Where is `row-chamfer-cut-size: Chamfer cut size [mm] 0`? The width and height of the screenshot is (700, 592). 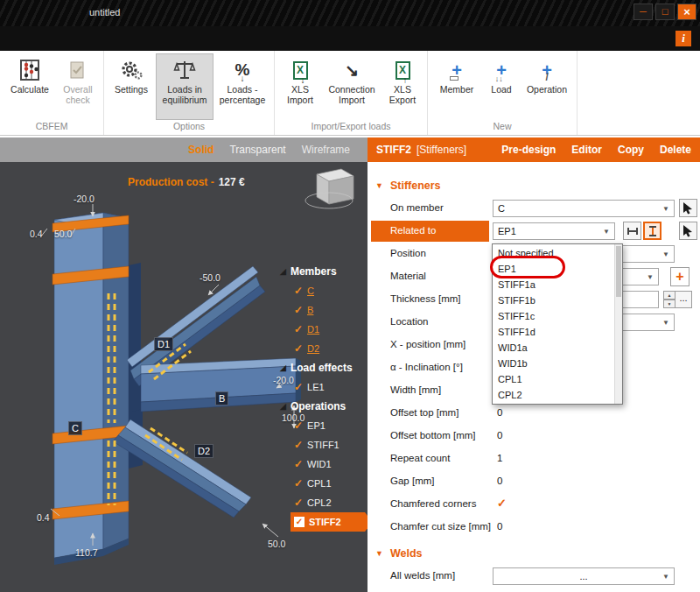
row-chamfer-cut-size: Chamfer cut size [mm] 0 is located at coordinates (534, 527).